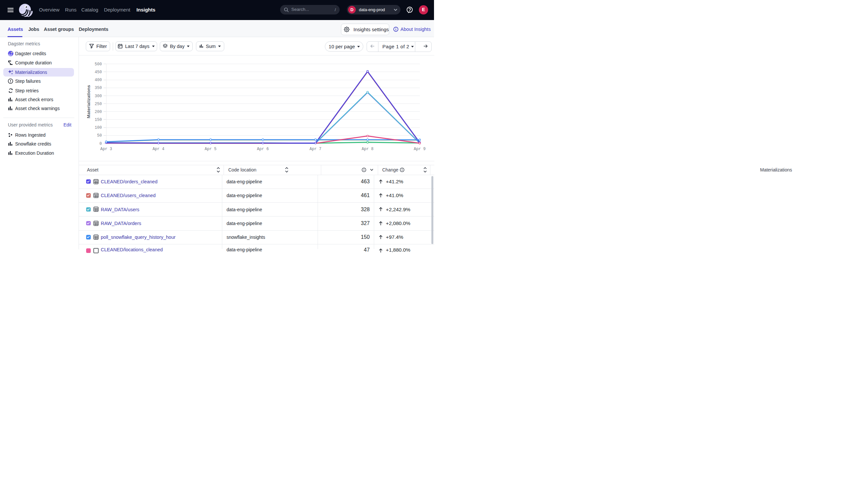 This screenshot has width=868, height=498. What do you see at coordinates (89, 101) in the screenshot?
I see `svg-text: Materializations` at bounding box center [89, 101].